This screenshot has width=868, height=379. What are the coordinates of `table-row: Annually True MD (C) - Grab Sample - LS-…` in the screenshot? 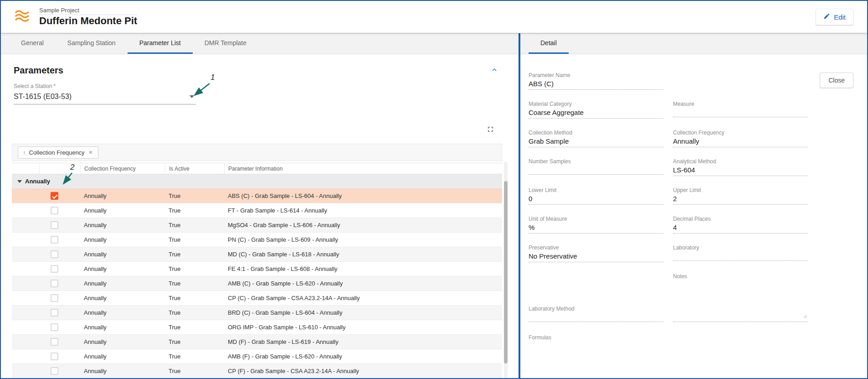 It's located at (257, 254).